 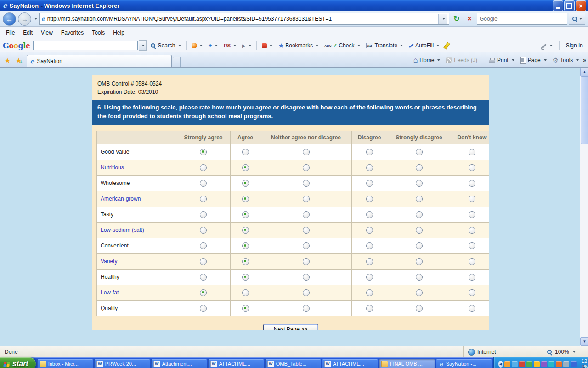 What do you see at coordinates (565, 352) in the screenshot?
I see `zoom-control: 100%` at bounding box center [565, 352].